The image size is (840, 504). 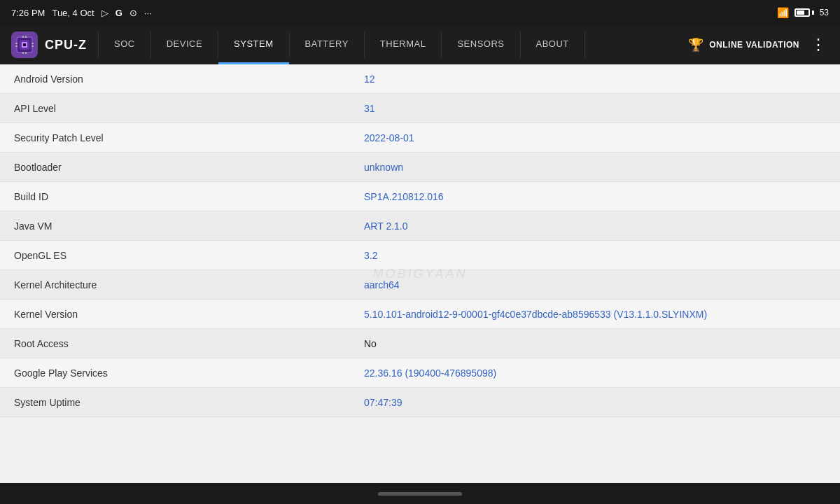 What do you see at coordinates (696, 45) in the screenshot?
I see `trophy-icon: 🏆` at bounding box center [696, 45].